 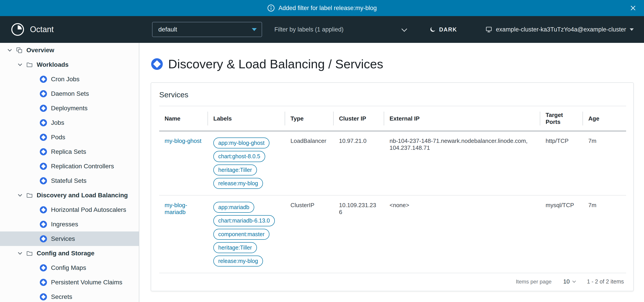 What do you see at coordinates (70, 94) in the screenshot?
I see `sidebar-item-daemon-sets: Daemon Sets` at bounding box center [70, 94].